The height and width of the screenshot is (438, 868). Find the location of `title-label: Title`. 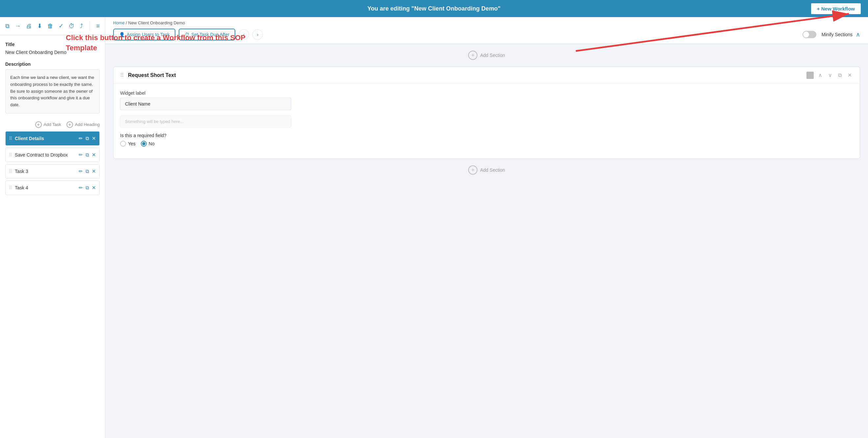

title-label: Title is located at coordinates (53, 44).